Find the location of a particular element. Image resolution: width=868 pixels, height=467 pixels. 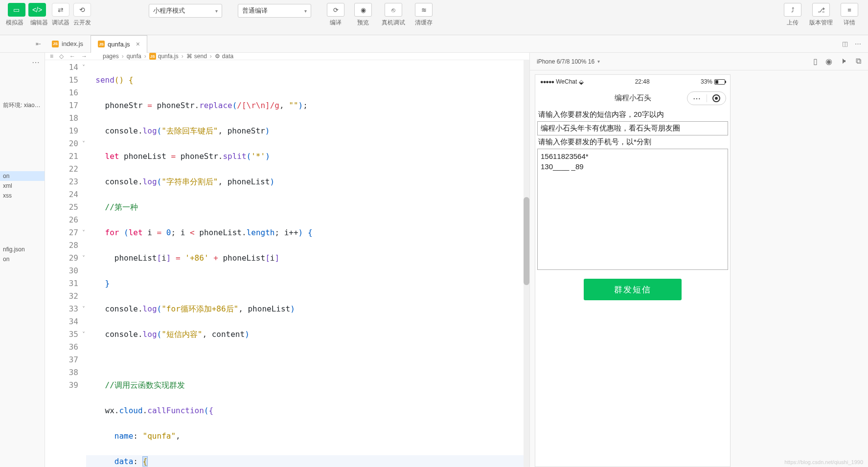

explorer-more-icon: ⋯ is located at coordinates (23, 63).